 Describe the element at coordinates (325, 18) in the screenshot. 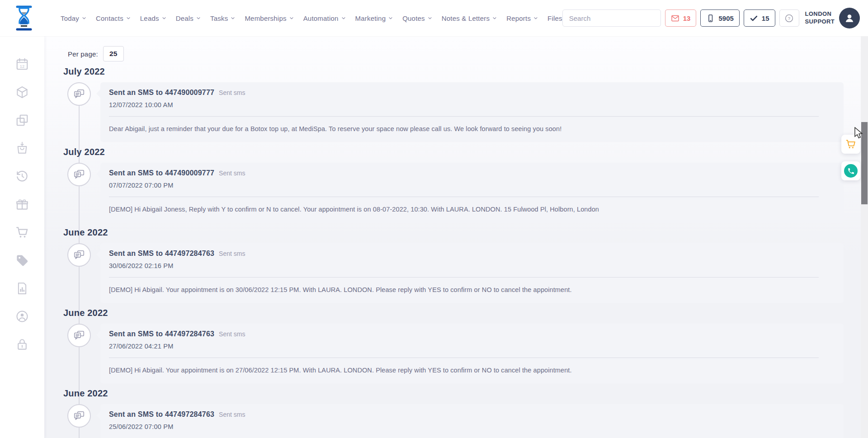

I see `nav-item-automation: Automation` at that location.